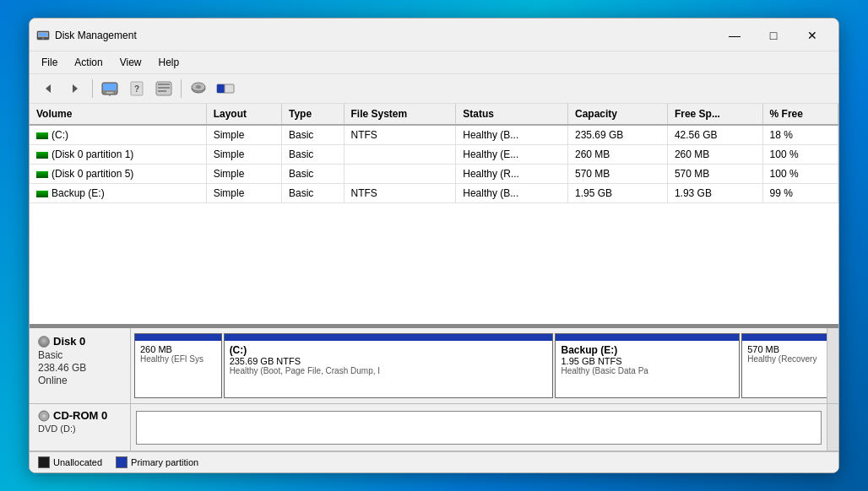  Describe the element at coordinates (169, 62) in the screenshot. I see `menu-help: Help` at that location.